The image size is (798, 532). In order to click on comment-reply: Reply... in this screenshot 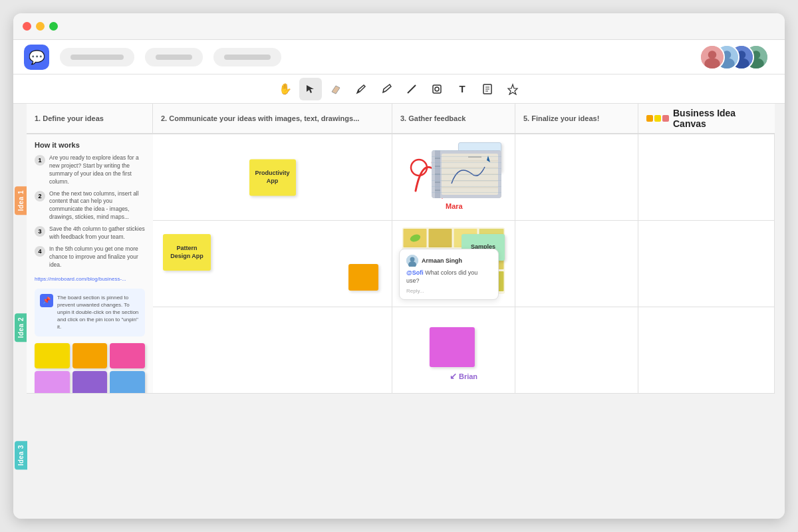, I will do `click(449, 291)`.